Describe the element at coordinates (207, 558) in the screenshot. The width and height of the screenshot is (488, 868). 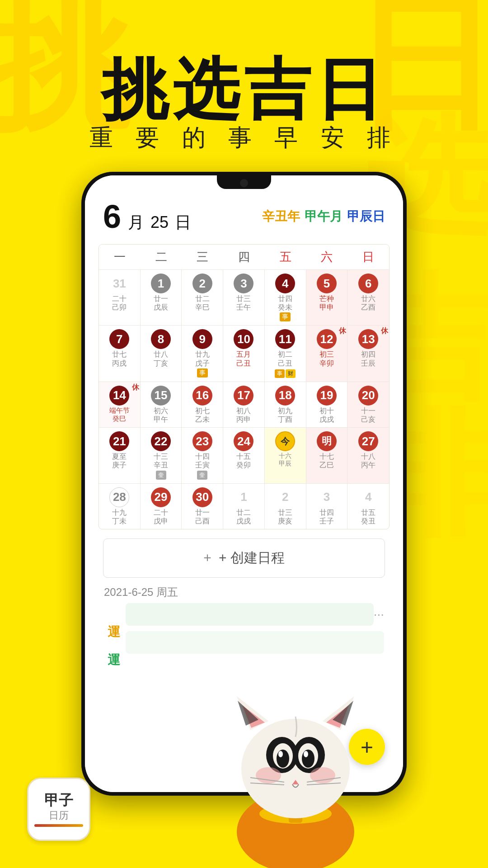
I see `plus-icon: +` at that location.